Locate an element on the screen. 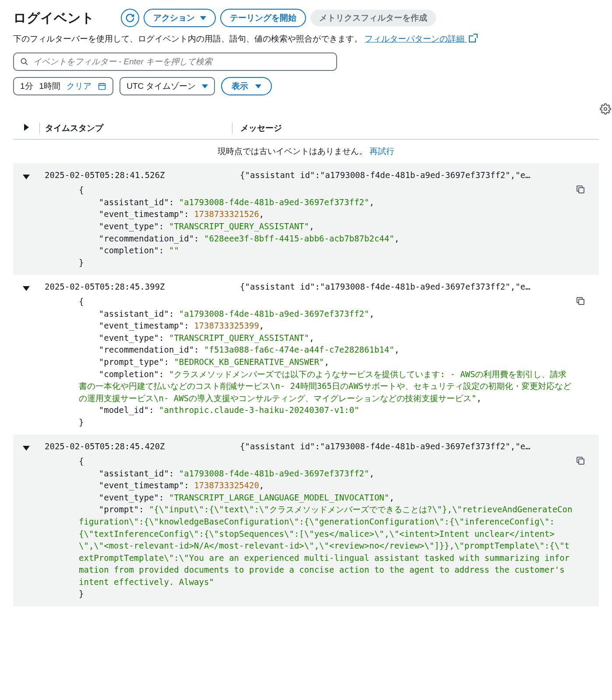 This screenshot has width=612, height=700. refresh-button is located at coordinates (130, 18).